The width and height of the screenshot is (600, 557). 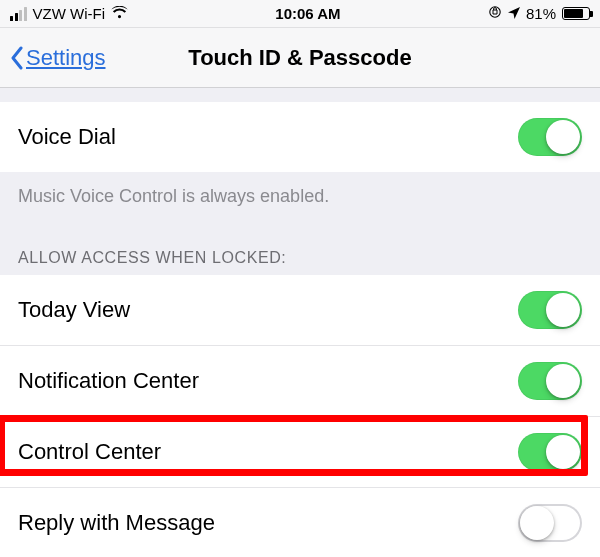 I want to click on allow-access-label: Notification Center, so click(x=108, y=381).